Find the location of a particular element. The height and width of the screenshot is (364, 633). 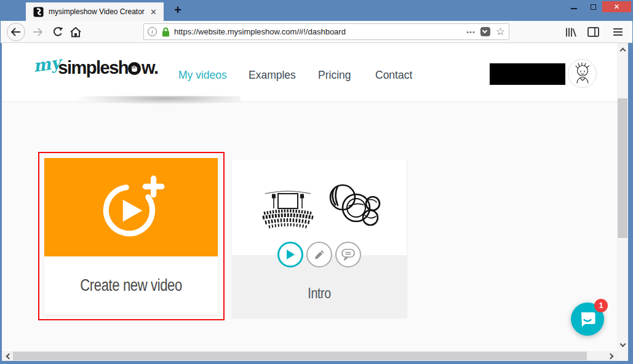

https-lock-icon is located at coordinates (166, 32).